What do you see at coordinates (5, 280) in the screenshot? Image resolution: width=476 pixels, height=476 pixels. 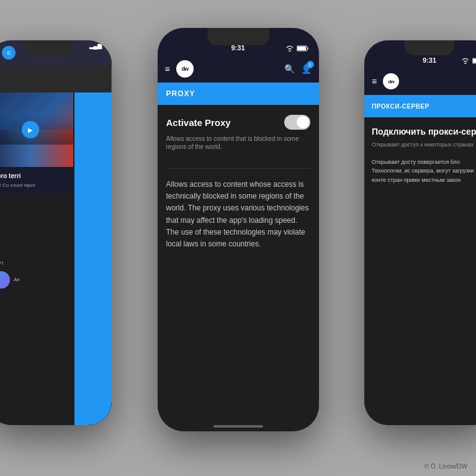 I see `opinion-avatar` at bounding box center [5, 280].